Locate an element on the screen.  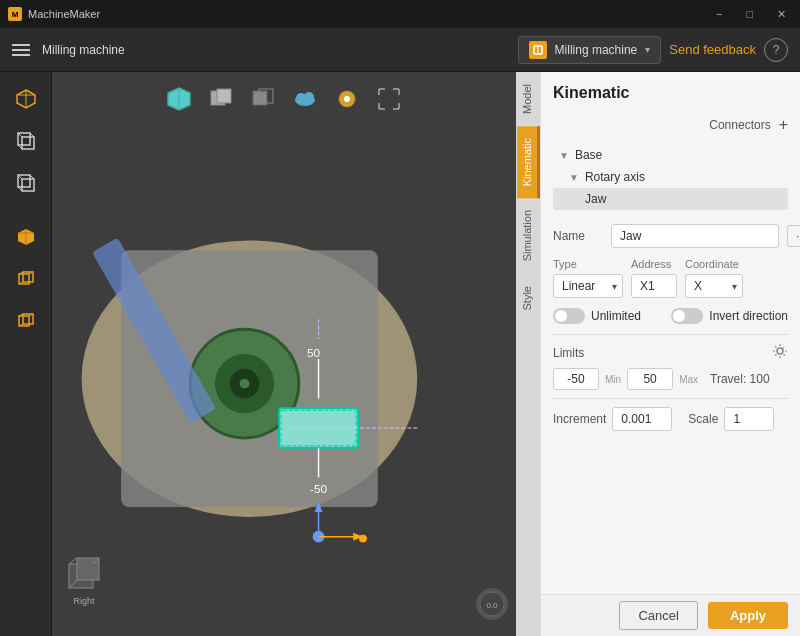
toggles-row: Unlimited Invert direction is located at coordinates (670, 316).